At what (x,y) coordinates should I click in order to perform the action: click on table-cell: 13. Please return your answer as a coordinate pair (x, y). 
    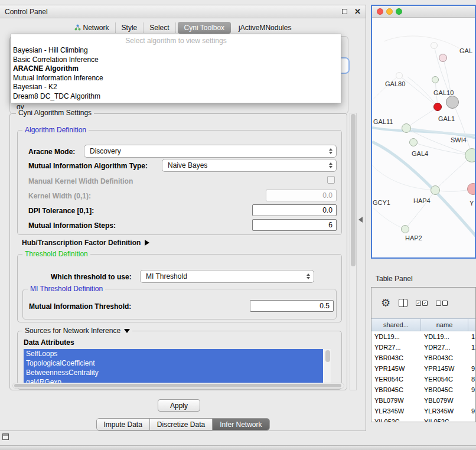
    Looking at the image, I should click on (472, 337).